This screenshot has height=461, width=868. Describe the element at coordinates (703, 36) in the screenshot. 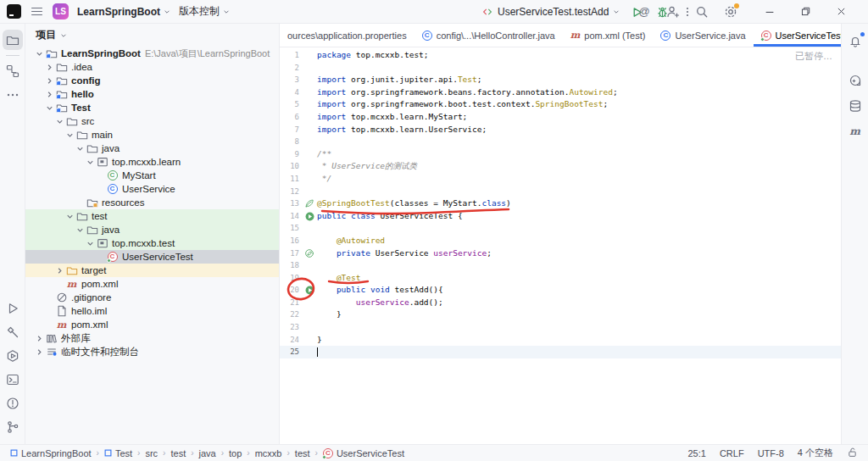

I see `tab-userservice-java: CUserService.java` at that location.